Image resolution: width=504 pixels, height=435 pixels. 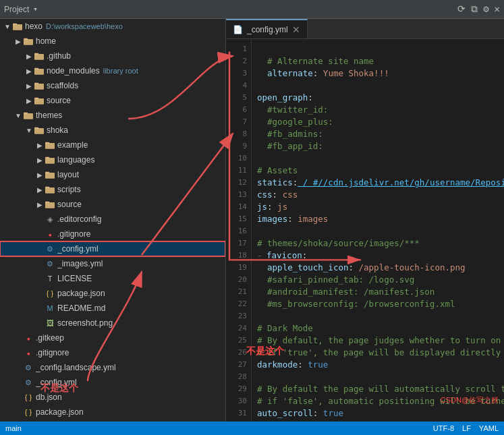 I want to click on tree-label-layout: layout, so click(x=68, y=175).